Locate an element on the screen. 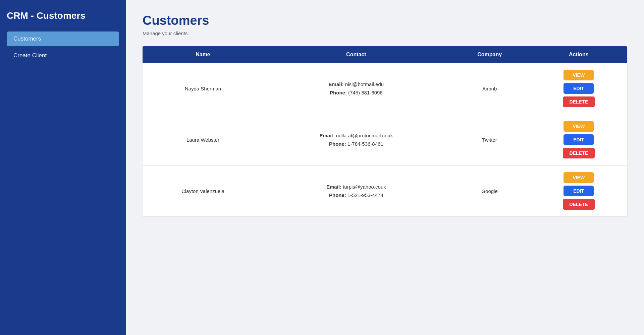  cell-company: Airbnb is located at coordinates (490, 88).